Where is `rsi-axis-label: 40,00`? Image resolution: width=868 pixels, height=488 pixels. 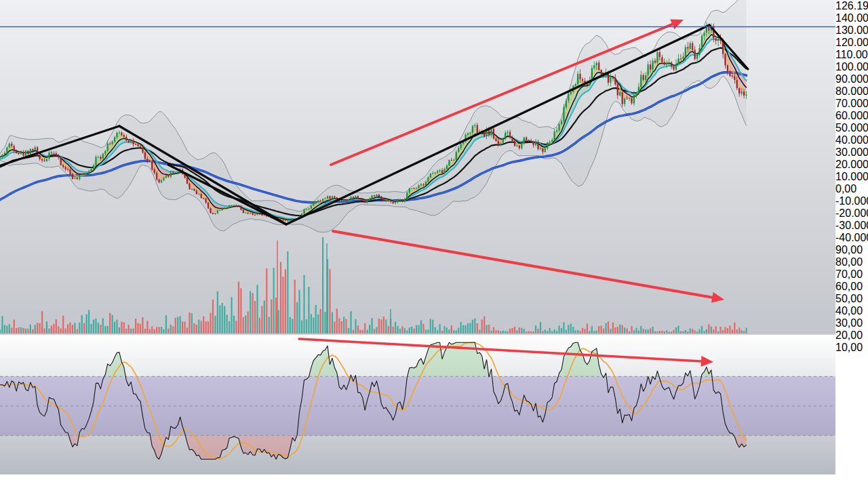
rsi-axis-label: 40,00 is located at coordinates (852, 311).